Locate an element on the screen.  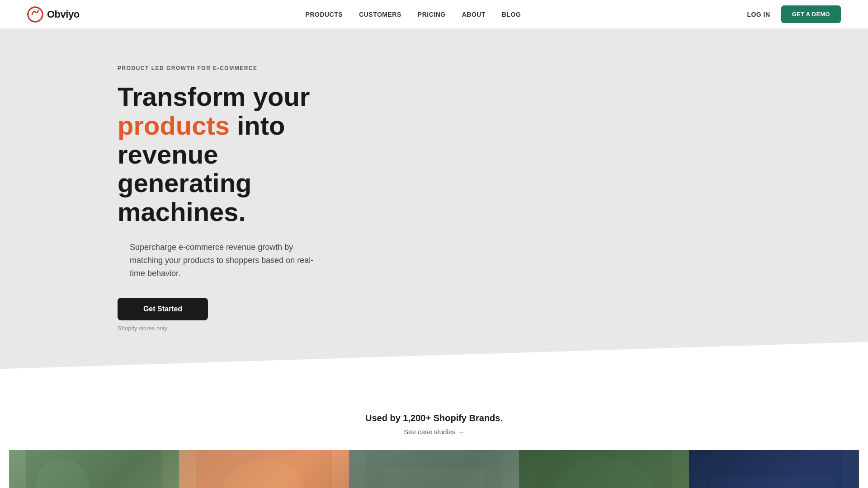
navbar: Obviyo PRODUCTS CUSTOMERS PRICING ABOUT … is located at coordinates (434, 14).